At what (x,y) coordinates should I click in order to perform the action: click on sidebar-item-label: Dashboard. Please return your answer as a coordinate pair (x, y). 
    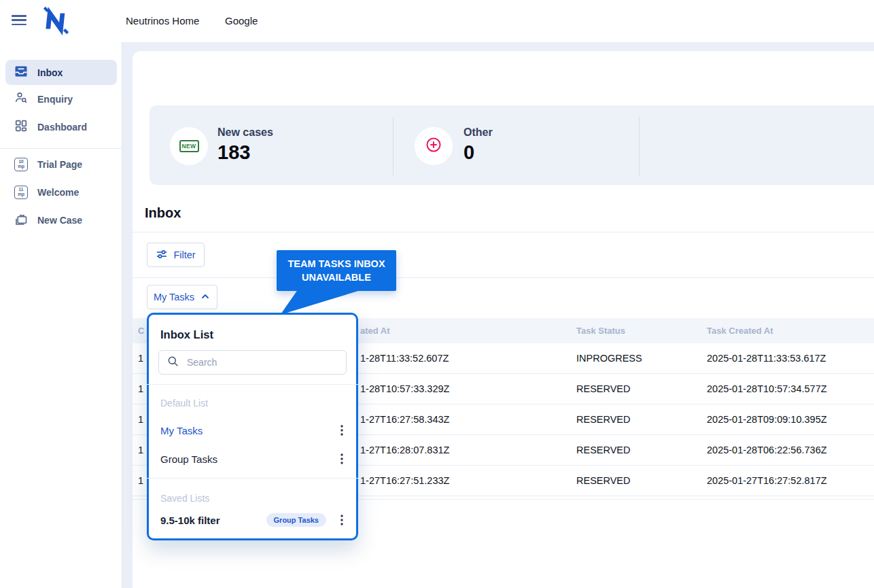
    Looking at the image, I should click on (63, 127).